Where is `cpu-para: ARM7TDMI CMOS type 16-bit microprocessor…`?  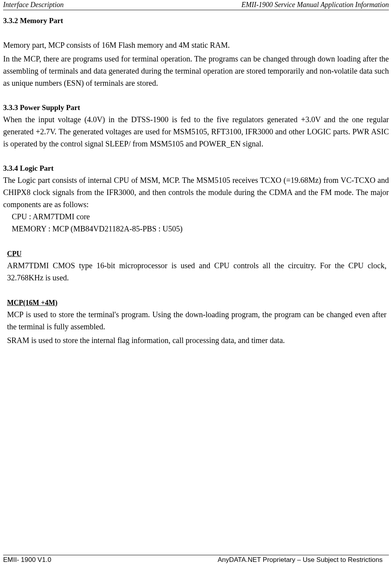
cpu-para: ARM7TDMI CMOS type 16-bit microprocessor… is located at coordinates (197, 272).